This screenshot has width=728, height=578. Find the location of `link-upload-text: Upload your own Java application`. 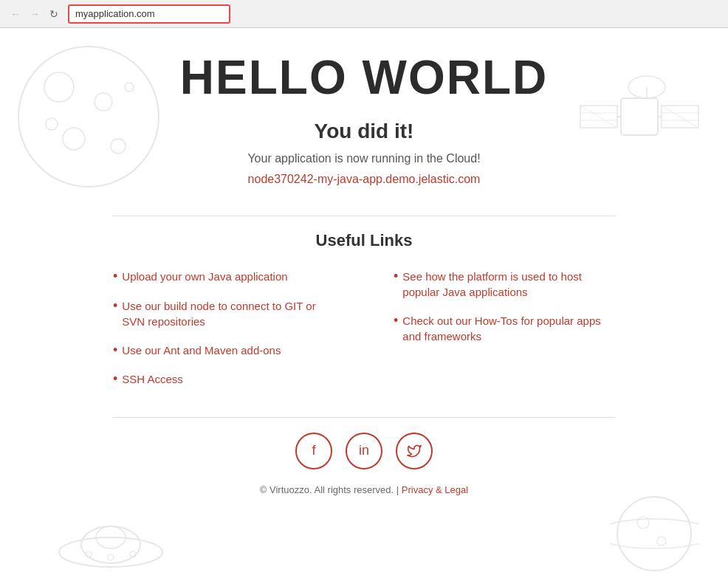

link-upload-text: Upload your own Java application is located at coordinates (205, 276).